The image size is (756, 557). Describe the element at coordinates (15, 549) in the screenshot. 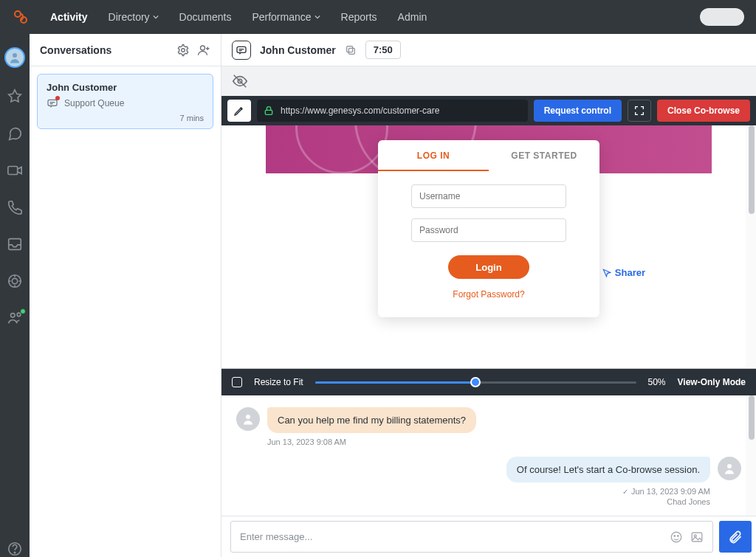

I see `rail-help-icon` at that location.